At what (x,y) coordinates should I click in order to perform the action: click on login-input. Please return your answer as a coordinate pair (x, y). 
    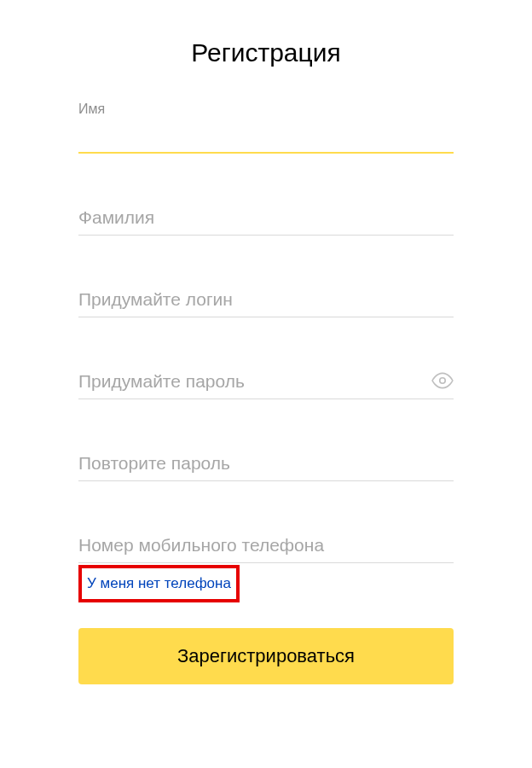
    Looking at the image, I should click on (266, 300).